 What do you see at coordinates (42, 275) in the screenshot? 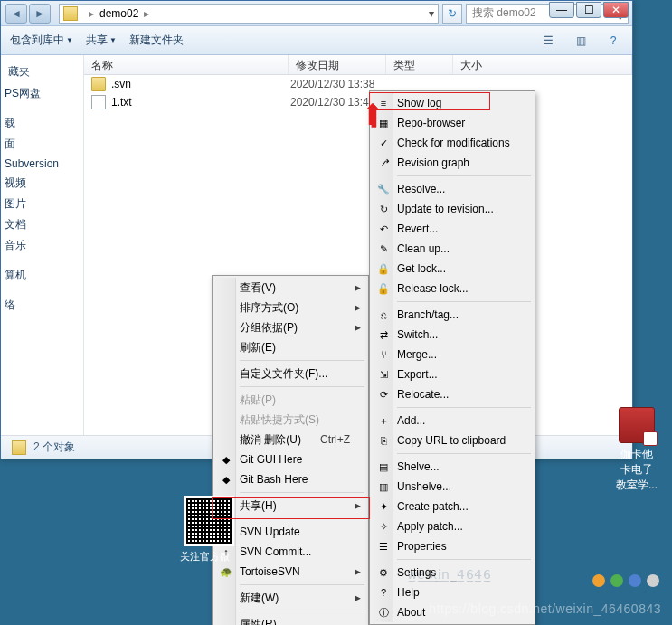
I see `sidebar-item: 算机` at bounding box center [42, 275].